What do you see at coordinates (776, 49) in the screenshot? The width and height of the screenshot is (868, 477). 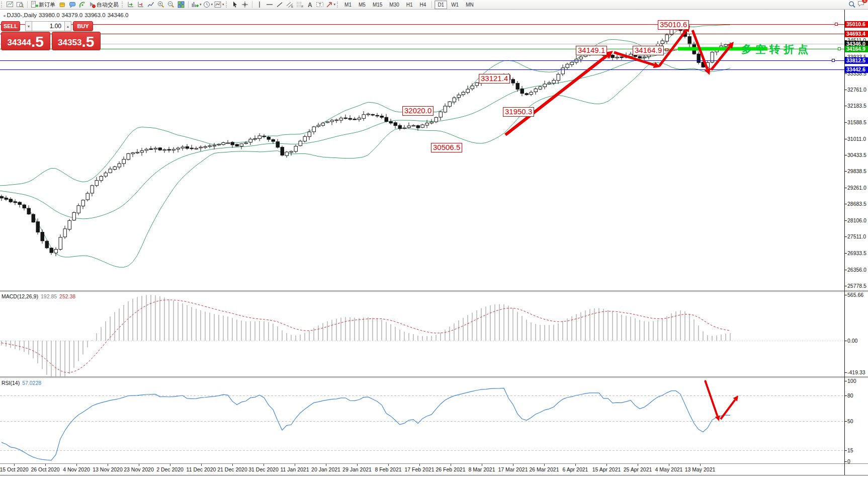 I see `cn-annotation: 多空转折点` at bounding box center [776, 49].